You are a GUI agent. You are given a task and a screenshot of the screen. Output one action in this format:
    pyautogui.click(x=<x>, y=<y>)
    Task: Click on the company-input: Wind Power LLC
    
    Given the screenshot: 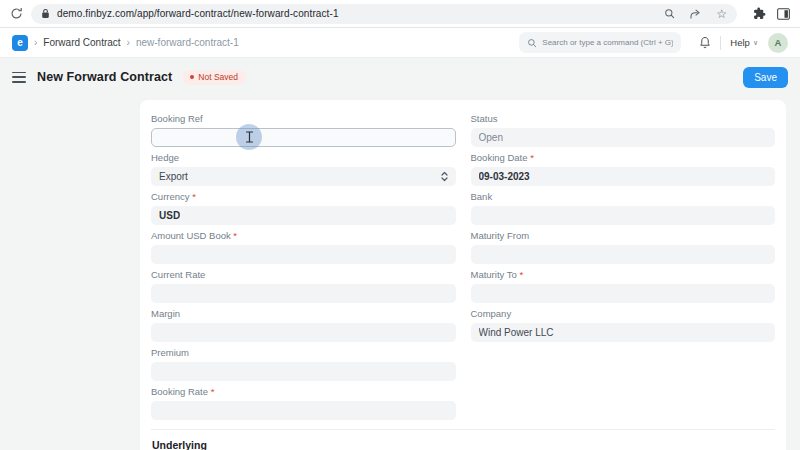 What is the action you would take?
    pyautogui.click(x=624, y=332)
    